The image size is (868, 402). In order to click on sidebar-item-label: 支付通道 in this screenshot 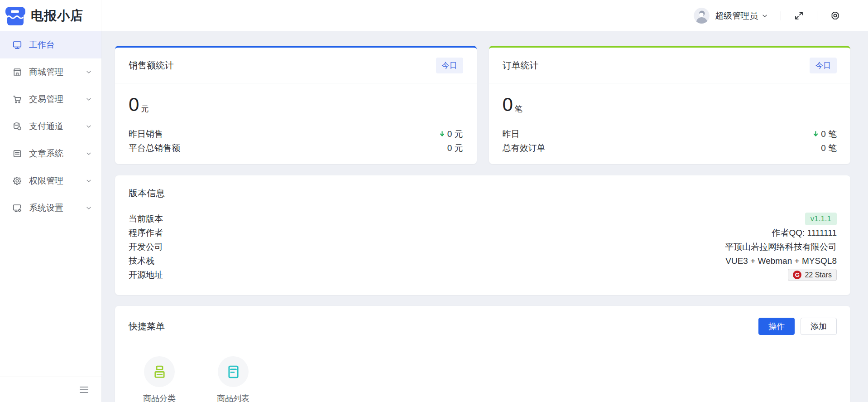, I will do `click(46, 126)`.